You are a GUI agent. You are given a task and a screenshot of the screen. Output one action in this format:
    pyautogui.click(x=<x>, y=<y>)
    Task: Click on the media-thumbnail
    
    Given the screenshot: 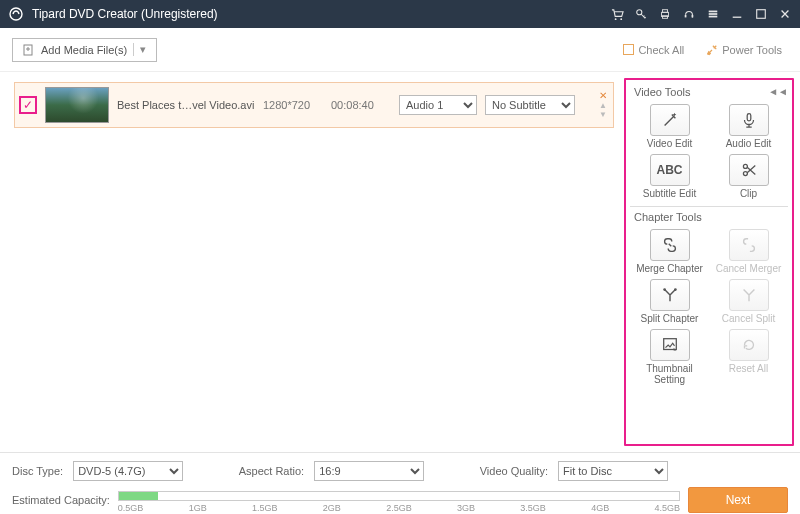 What is the action you would take?
    pyautogui.click(x=77, y=105)
    